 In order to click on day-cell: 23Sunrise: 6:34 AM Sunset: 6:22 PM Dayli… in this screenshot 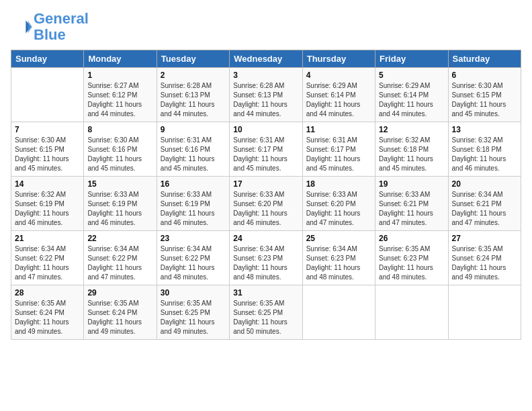, I will do `click(193, 258)`.